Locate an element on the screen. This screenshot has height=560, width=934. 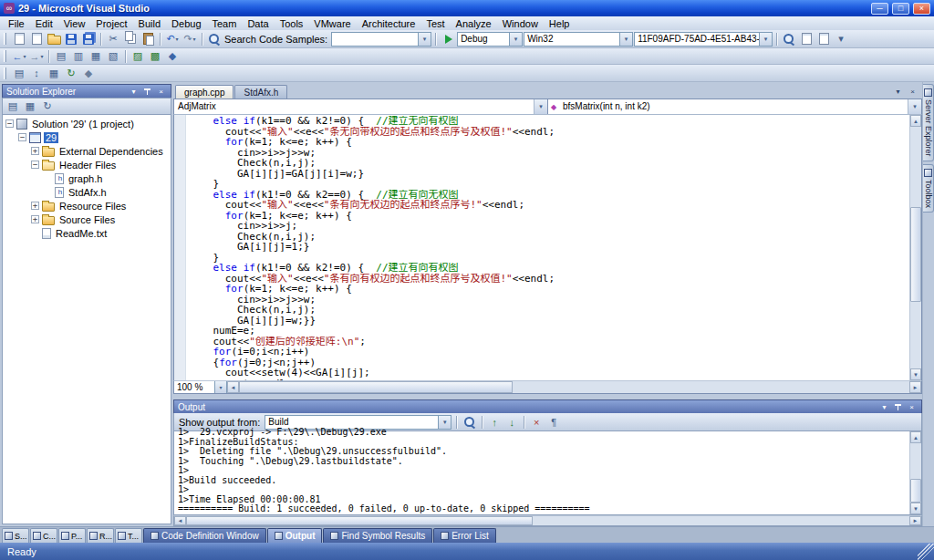
solution-platforms-combo: Win32 ▾ is located at coordinates (578, 39).